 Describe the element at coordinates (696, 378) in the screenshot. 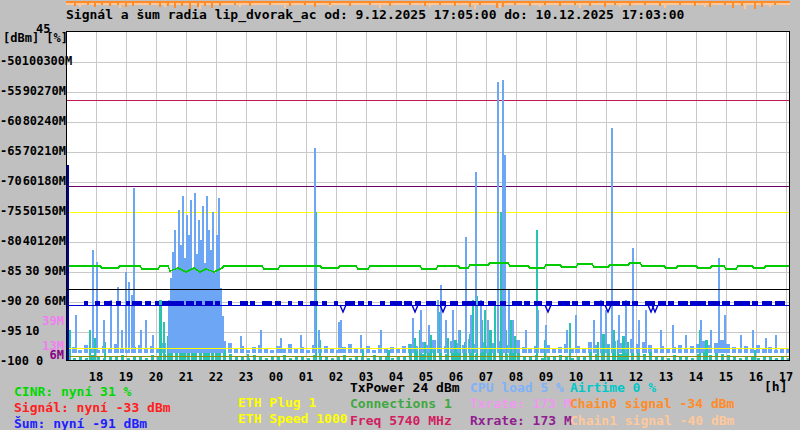

I see `x-axis-hour-label: 14` at that location.